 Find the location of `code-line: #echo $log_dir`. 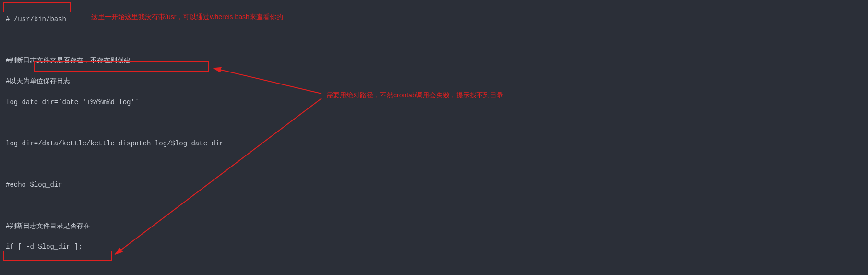

code-line: #echo $log_dir is located at coordinates (434, 185).